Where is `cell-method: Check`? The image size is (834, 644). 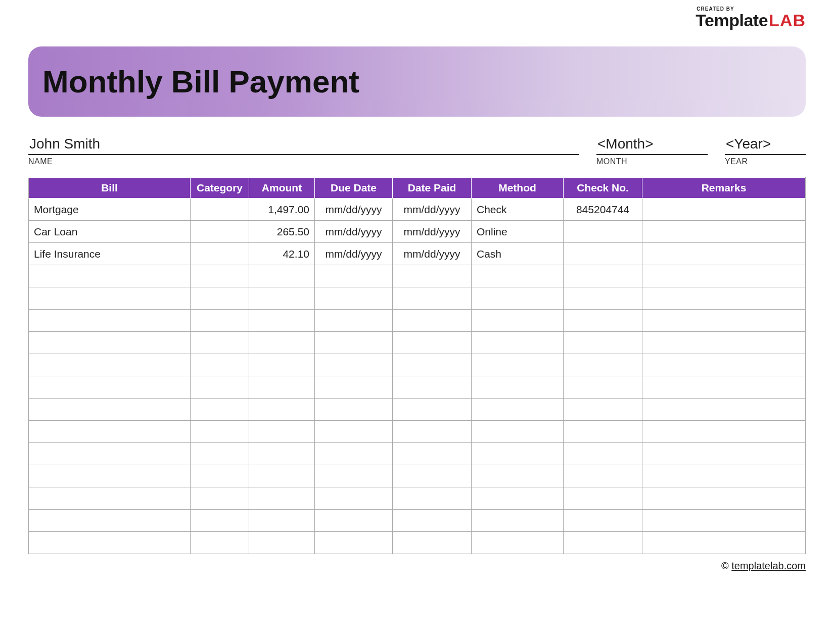 cell-method: Check is located at coordinates (518, 210).